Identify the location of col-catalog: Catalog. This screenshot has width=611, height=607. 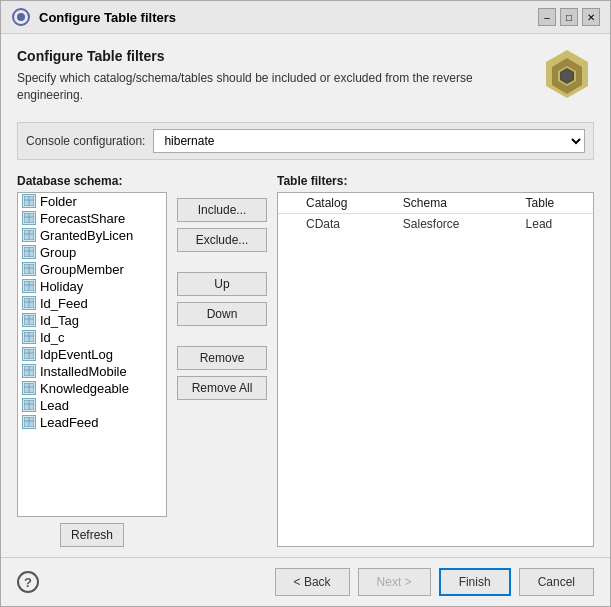
(346, 204).